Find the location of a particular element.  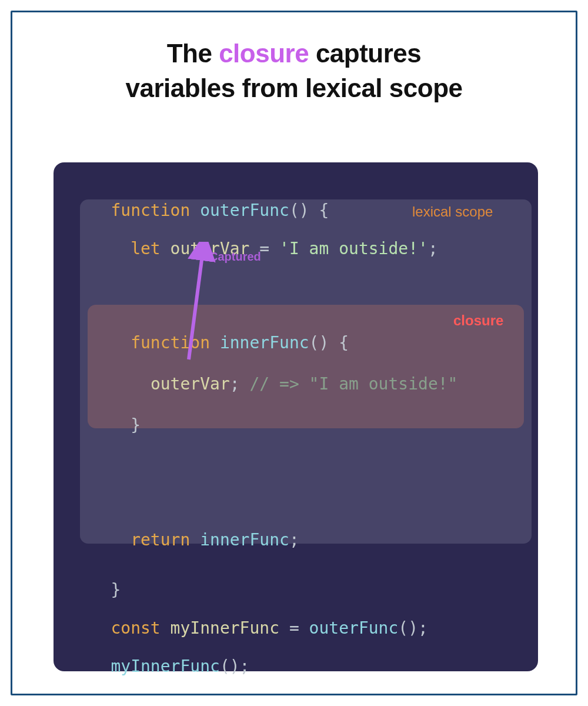

lexical-scope-label: lexical scope is located at coordinates (453, 212).